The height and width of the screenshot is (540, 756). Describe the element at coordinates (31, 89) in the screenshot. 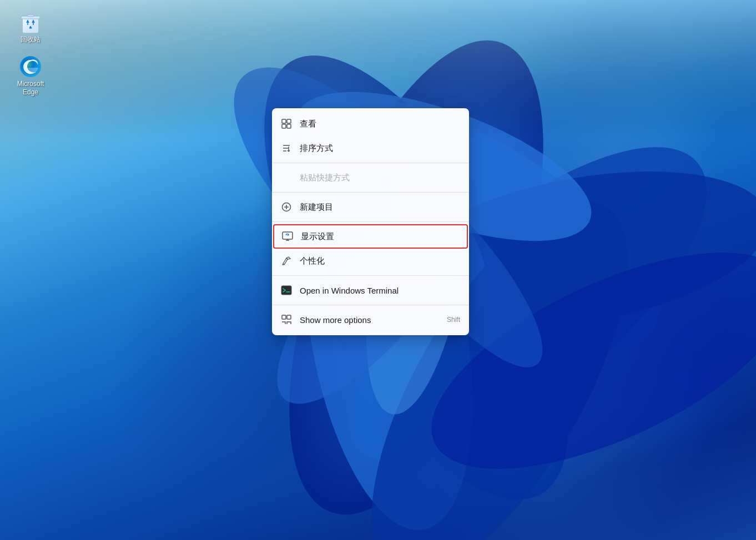

I see `edge-label: Microsoft Edge` at that location.